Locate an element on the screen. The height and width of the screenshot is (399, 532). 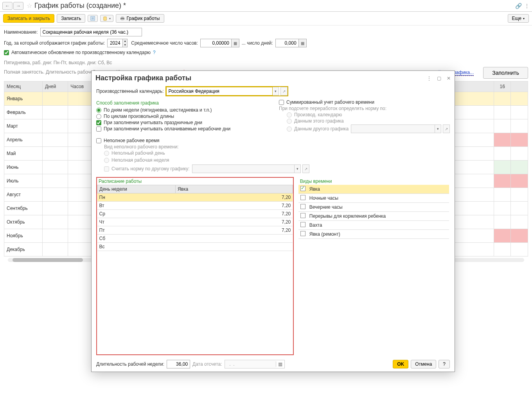
dialog-maximize-icon: ▢ is located at coordinates (439, 78).